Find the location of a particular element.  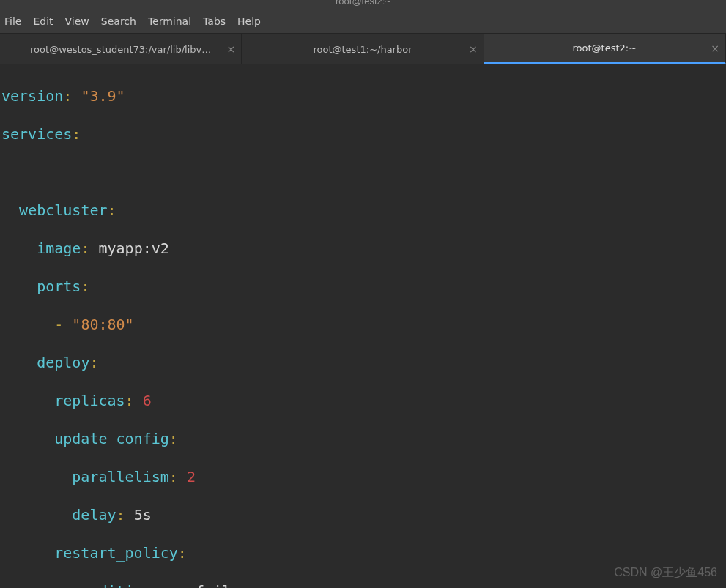

tabbar: root@westos_student73:/var/lib/libv… × r… is located at coordinates (363, 49).